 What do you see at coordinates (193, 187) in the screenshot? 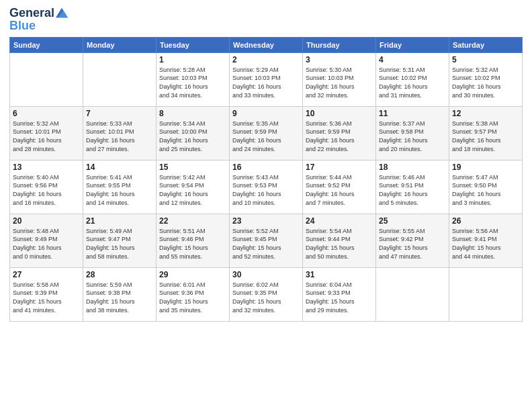
I see `calendar-cell: 15Sunrise: 5:42 AM Sunset: 9:54 PM Dayli…` at bounding box center [193, 187].